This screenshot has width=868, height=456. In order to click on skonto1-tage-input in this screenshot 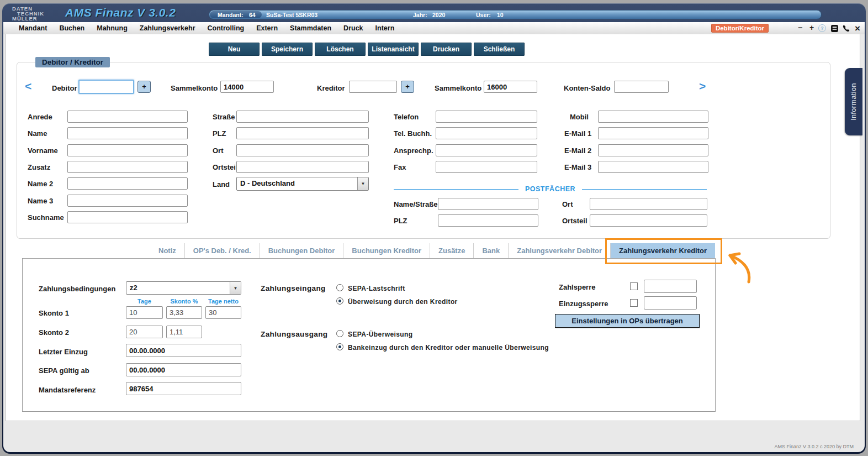, I will do `click(145, 313)`.